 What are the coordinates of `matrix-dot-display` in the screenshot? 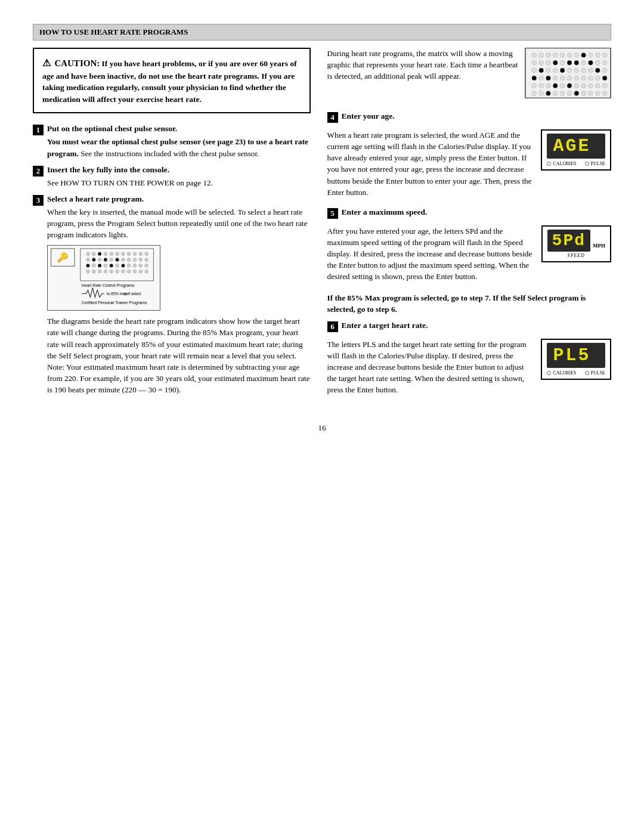 It's located at (568, 73).